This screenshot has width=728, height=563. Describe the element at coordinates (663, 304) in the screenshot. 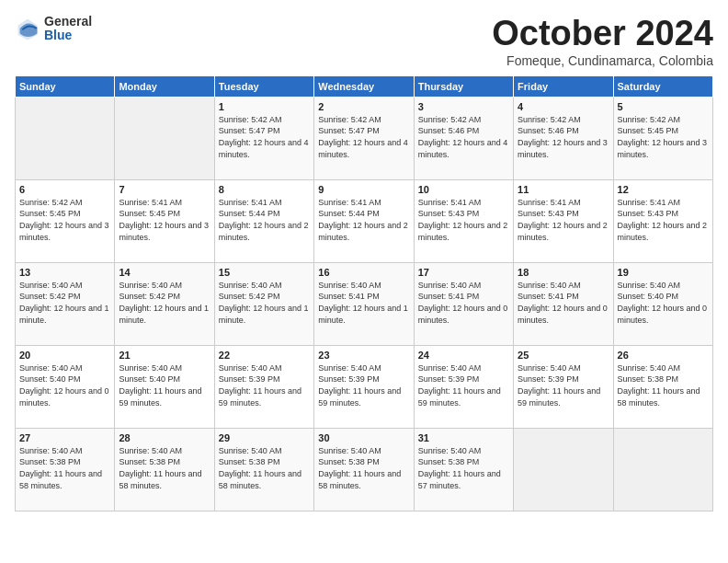

I see `calendar-cell: 19Sunrise: 5:40 AM Sunset: 5:40 PM Dayli…` at that location.